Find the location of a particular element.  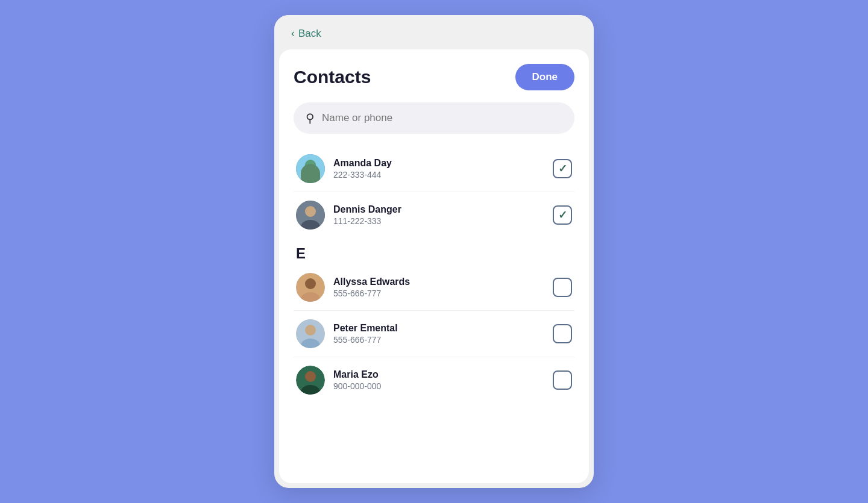

search-bar: ⚲ is located at coordinates (434, 118).